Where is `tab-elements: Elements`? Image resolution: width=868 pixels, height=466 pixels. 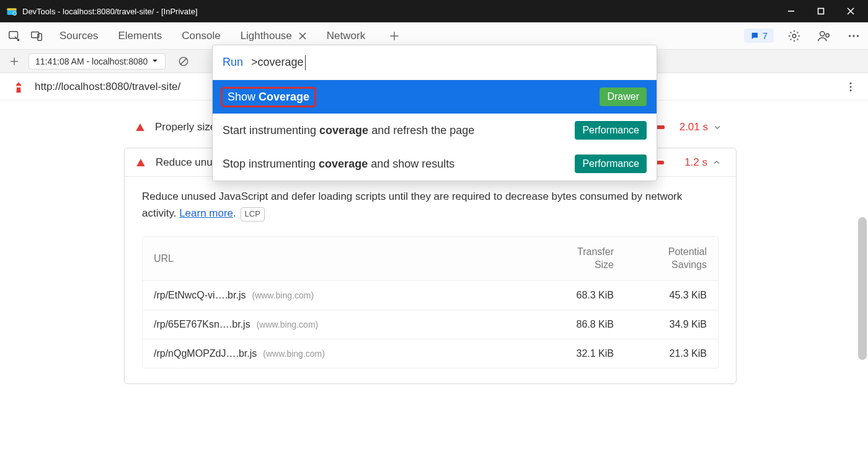 tab-elements: Elements is located at coordinates (140, 36).